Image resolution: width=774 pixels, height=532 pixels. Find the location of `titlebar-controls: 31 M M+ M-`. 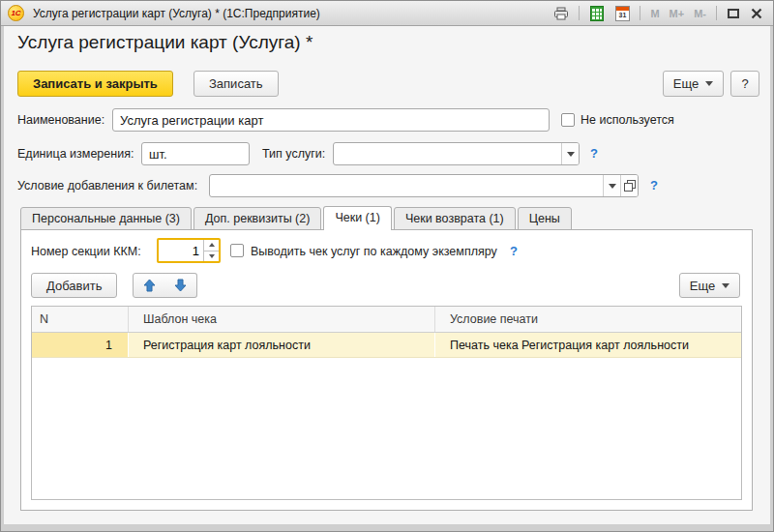

titlebar-controls: 31 M M+ M- is located at coordinates (658, 14).